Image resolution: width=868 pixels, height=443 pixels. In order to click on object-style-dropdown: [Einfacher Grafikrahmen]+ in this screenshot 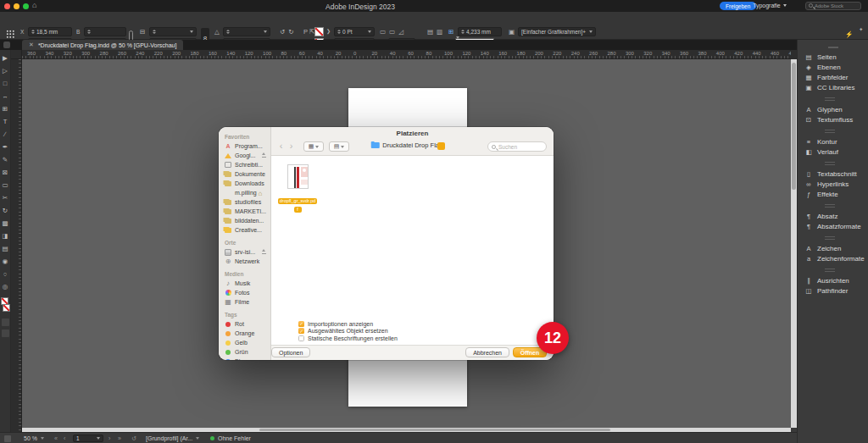, I will do `click(557, 32)`.